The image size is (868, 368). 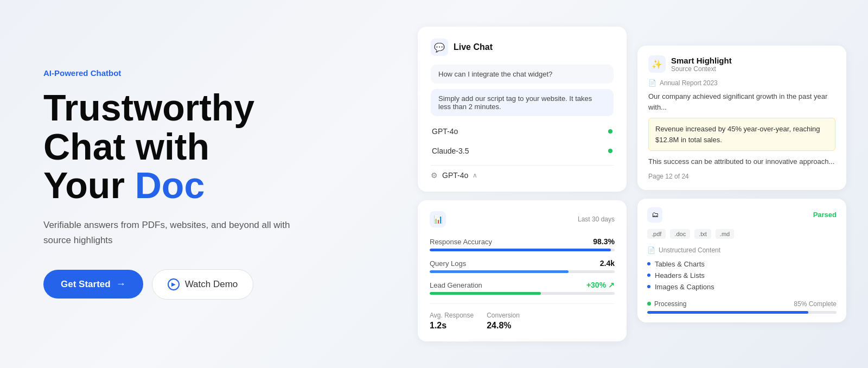 What do you see at coordinates (522, 288) in the screenshot?
I see `stat-lead-generation: Lead Generation +30% ↗` at bounding box center [522, 288].